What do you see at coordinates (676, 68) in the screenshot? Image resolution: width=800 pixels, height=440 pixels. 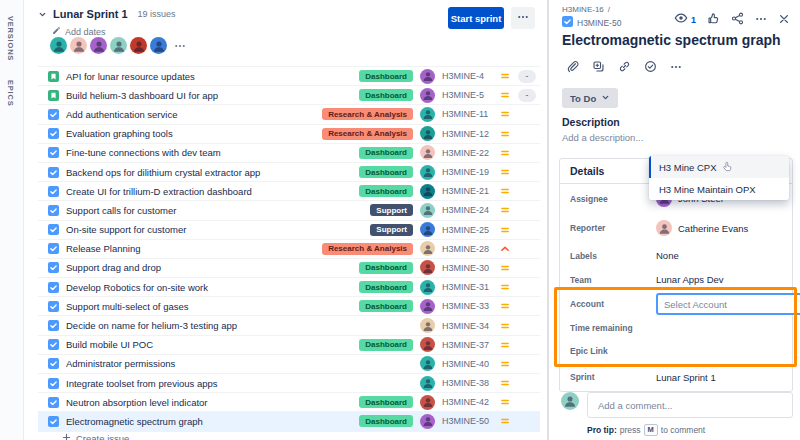 I see `toolbar-more-button` at bounding box center [676, 68].